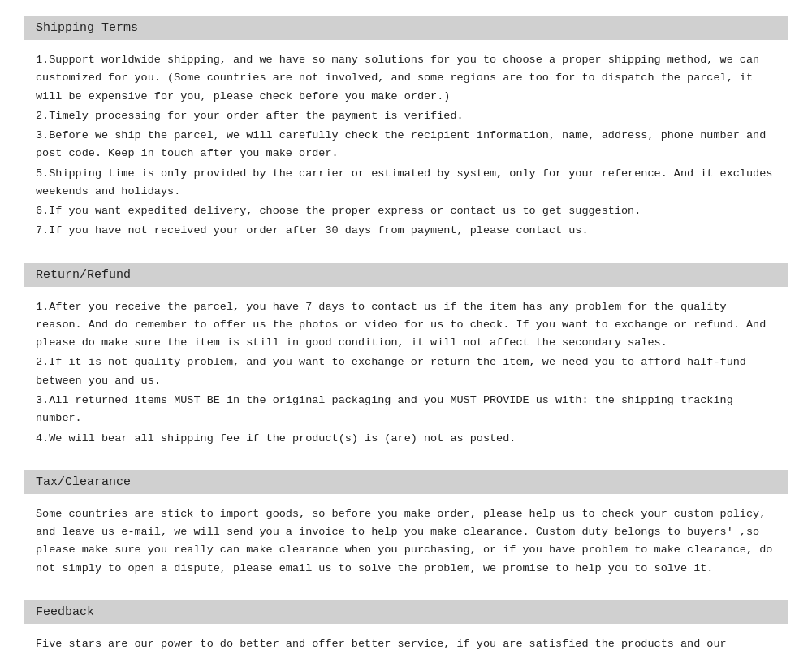  Describe the element at coordinates (406, 544) in the screenshot. I see `section-content-tax-clearance: Some countries are stick to import goods…` at that location.